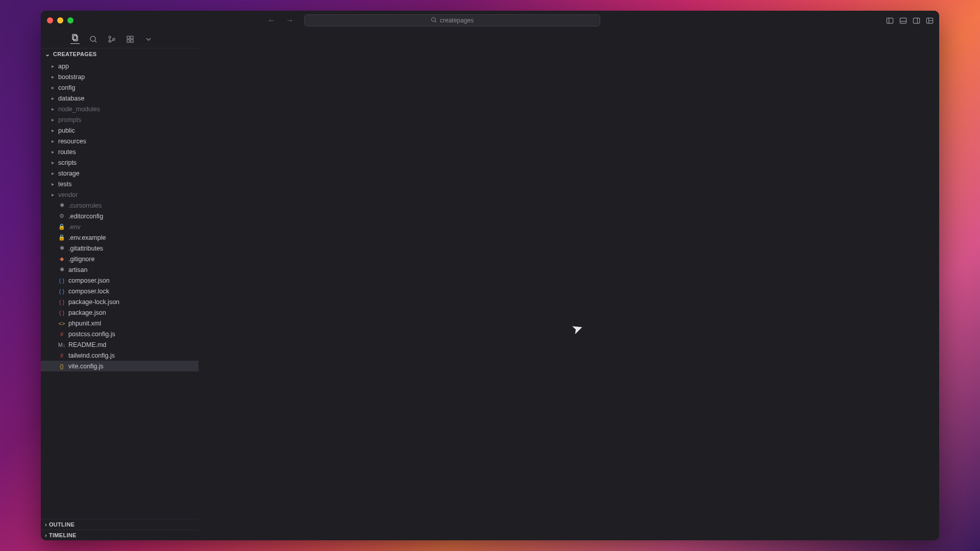 The height and width of the screenshot is (551, 980). What do you see at coordinates (130, 39) in the screenshot?
I see `extensions-view-icon` at bounding box center [130, 39].